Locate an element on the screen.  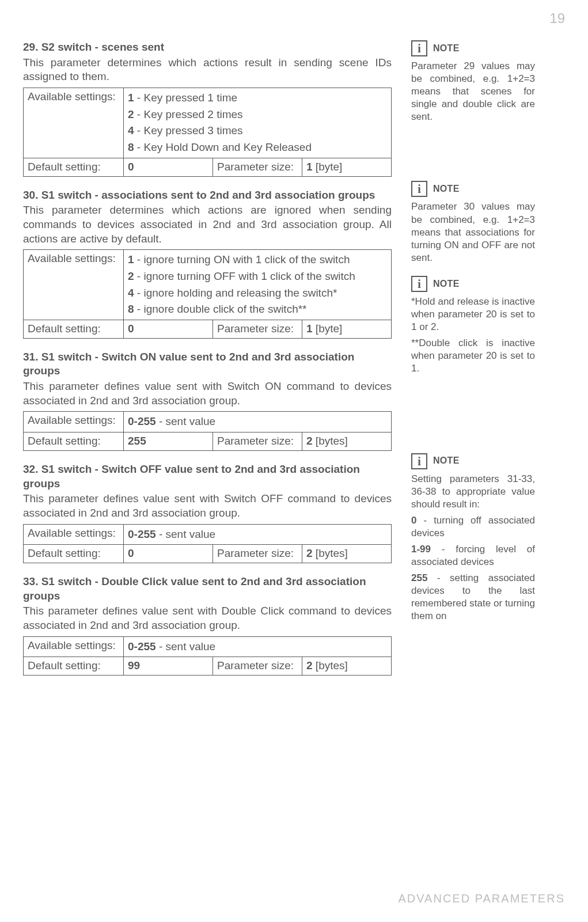
default-setting-value: 255 is located at coordinates (168, 442).